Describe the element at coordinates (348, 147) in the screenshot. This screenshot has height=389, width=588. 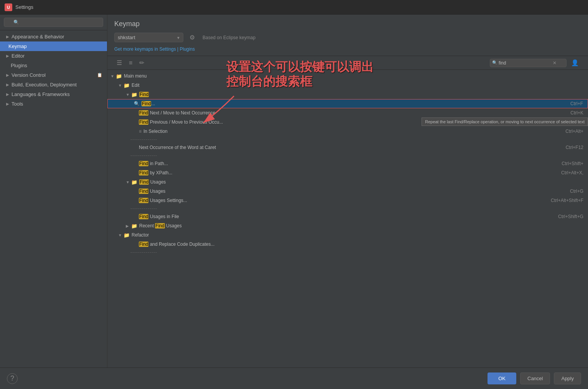
I see `tree-item-next-occurrence: Next Occurrence of the Word at Caret Ctr…` at that location.